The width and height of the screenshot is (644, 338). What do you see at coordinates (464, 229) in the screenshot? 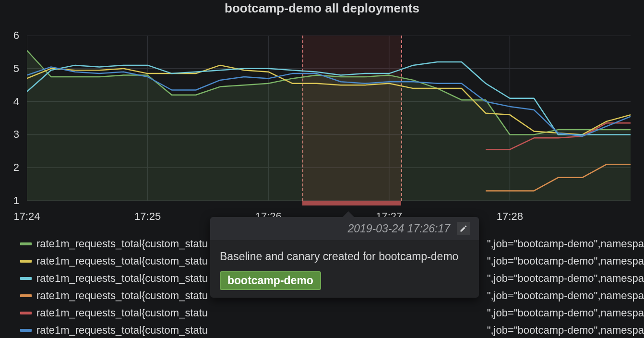
I see `pencil-icon` at bounding box center [464, 229].